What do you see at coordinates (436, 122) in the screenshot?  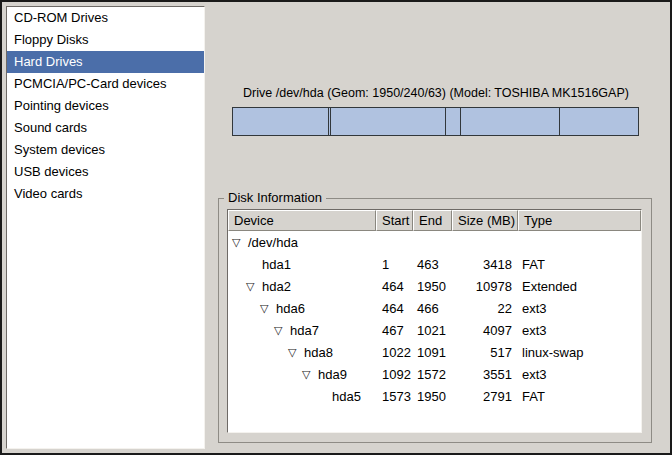 I see `partition-bar` at bounding box center [436, 122].